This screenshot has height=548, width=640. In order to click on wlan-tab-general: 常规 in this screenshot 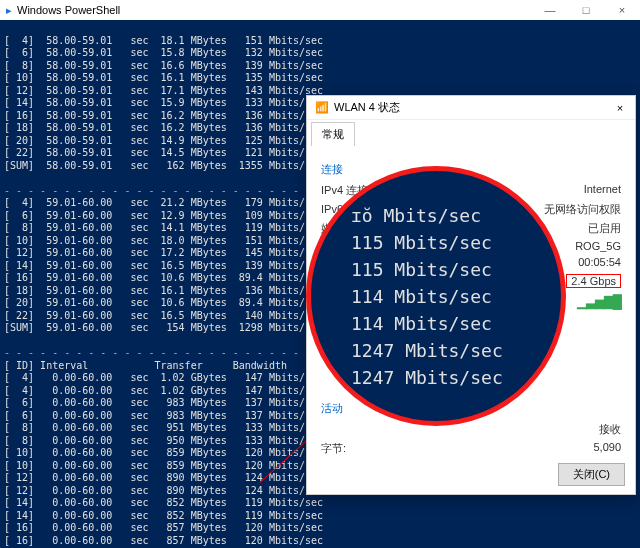, I will do `click(333, 134)`.